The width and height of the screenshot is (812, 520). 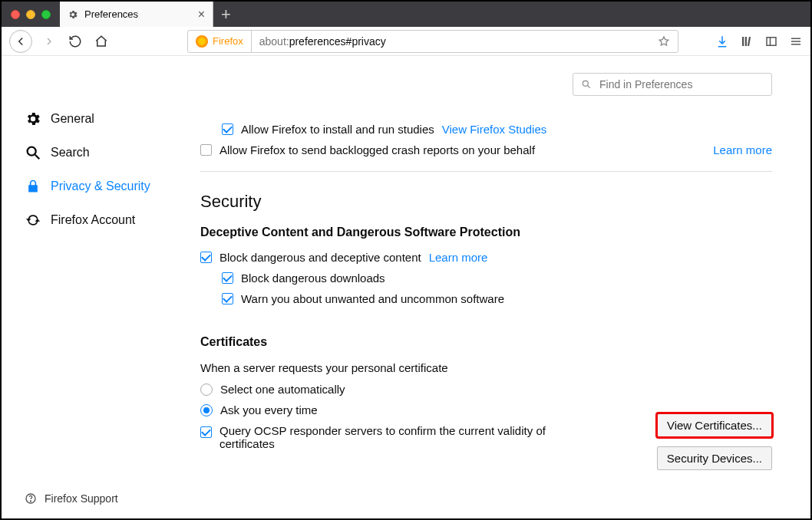 What do you see at coordinates (487, 232) in the screenshot?
I see `deceptive-content-heading: Deceptive Content and Dangerous Software…` at bounding box center [487, 232].